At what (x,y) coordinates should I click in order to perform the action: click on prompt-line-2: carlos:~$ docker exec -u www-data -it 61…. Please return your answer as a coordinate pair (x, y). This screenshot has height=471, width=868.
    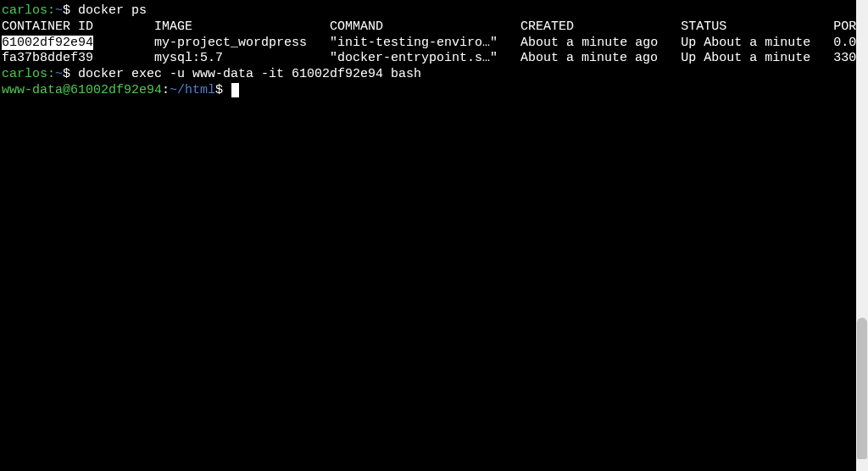
    Looking at the image, I should click on (435, 75).